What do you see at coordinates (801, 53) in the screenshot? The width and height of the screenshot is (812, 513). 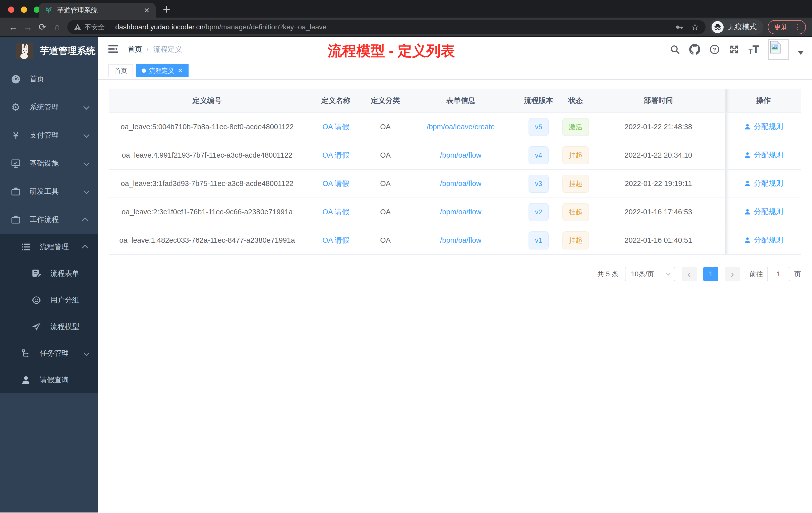 I see `caret-down-icon` at bounding box center [801, 53].